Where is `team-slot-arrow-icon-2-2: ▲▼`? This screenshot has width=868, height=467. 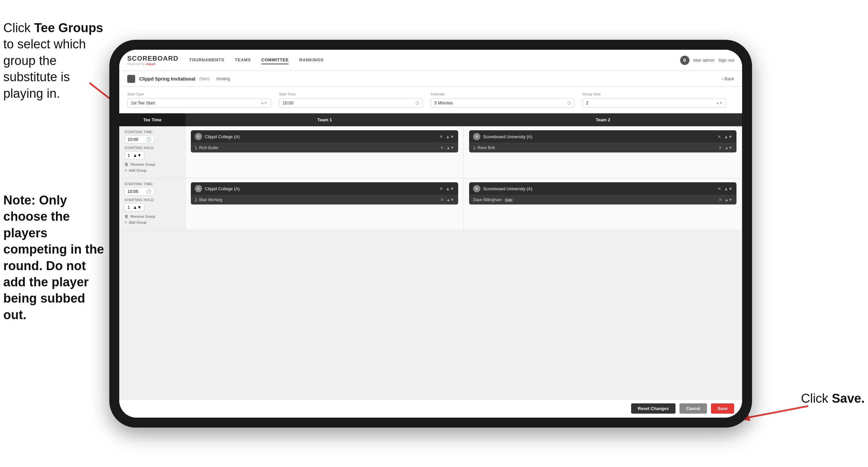
team-slot-arrow-icon-2-2: ▲▼ is located at coordinates (728, 189).